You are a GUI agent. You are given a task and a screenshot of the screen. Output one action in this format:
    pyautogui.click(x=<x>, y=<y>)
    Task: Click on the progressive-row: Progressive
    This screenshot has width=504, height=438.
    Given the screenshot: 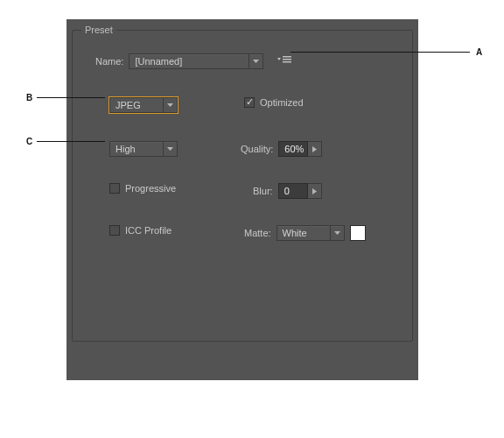 What is the action you would take?
    pyautogui.click(x=143, y=188)
    